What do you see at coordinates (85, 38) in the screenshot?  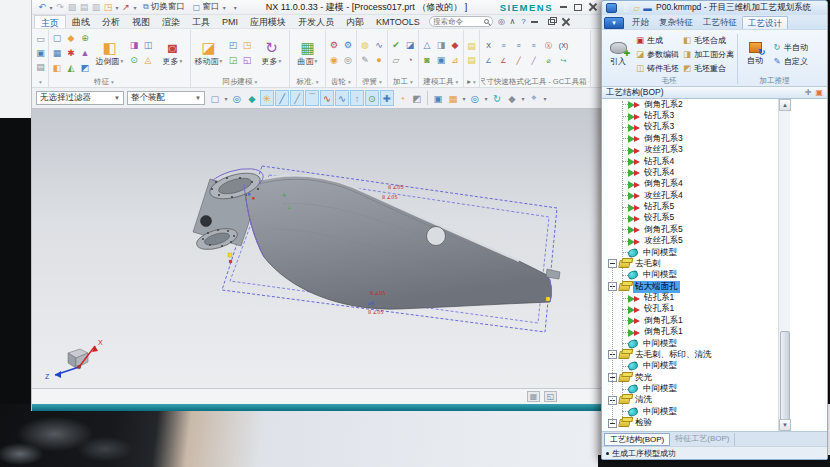 I see `ribbon-icon: ⊕` at bounding box center [85, 38].